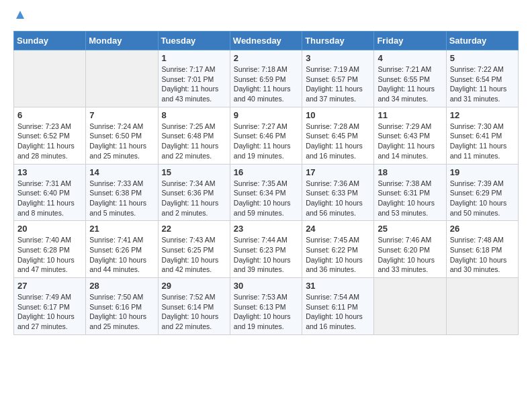 This screenshot has height=411, width=532. What do you see at coordinates (50, 136) in the screenshot?
I see `calendar-cell: 6Sunrise: 7:23 AMSunset: 6:52 PMDaylight…` at bounding box center [50, 136].